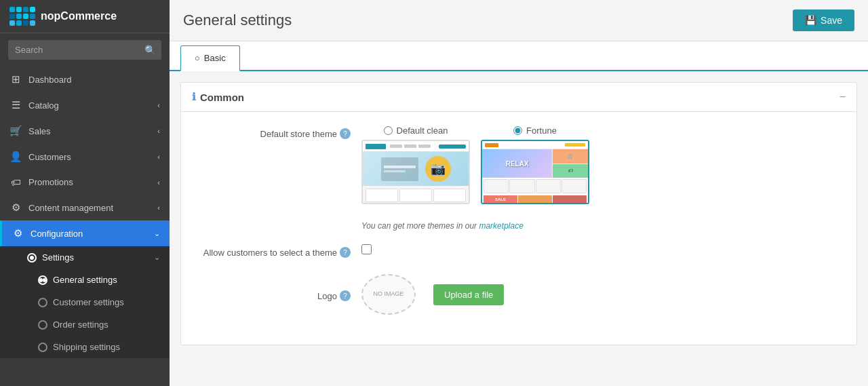 This screenshot has width=868, height=386. Describe the element at coordinates (79, 16) in the screenshot. I see `app-name: nopCommerce` at that location.